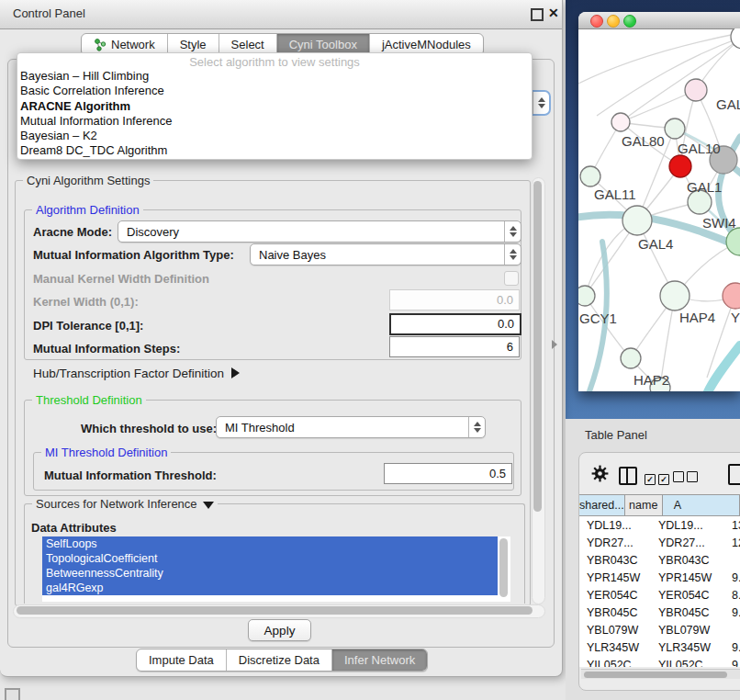  Describe the element at coordinates (270, 588) in the screenshot. I see `list-item: gal4RGexp` at that location.